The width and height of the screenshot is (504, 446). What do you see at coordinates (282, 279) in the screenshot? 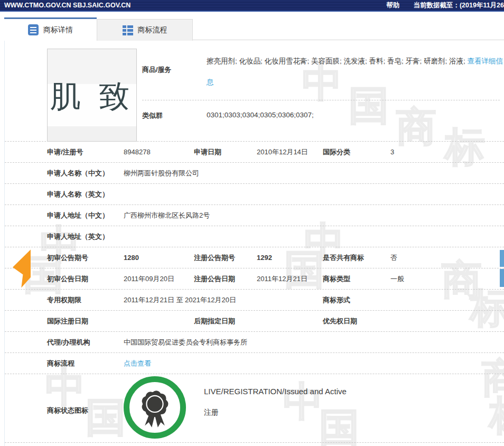
I see `reg-pub-date-value: 2011年12月21日` at bounding box center [282, 279].